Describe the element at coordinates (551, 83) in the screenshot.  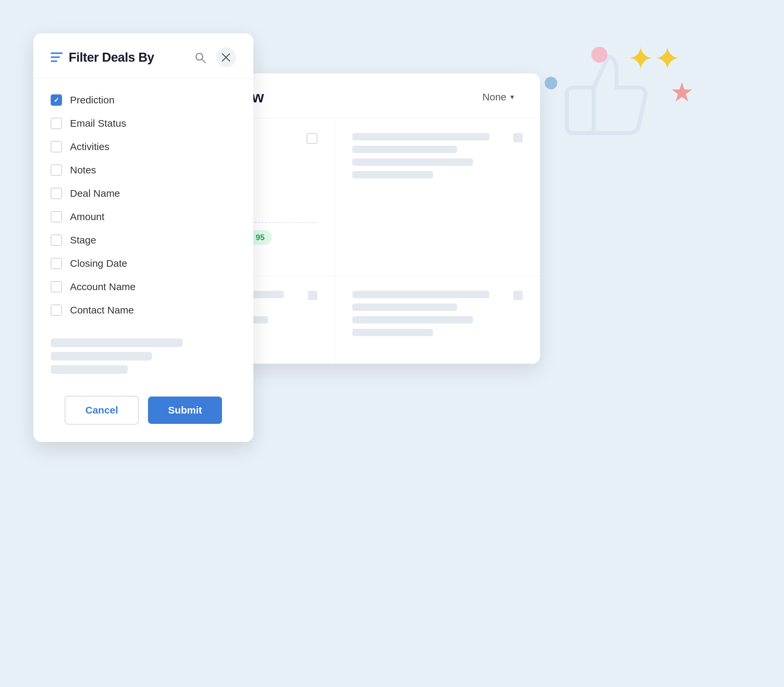
I see `decoration-dot-blue` at that location.